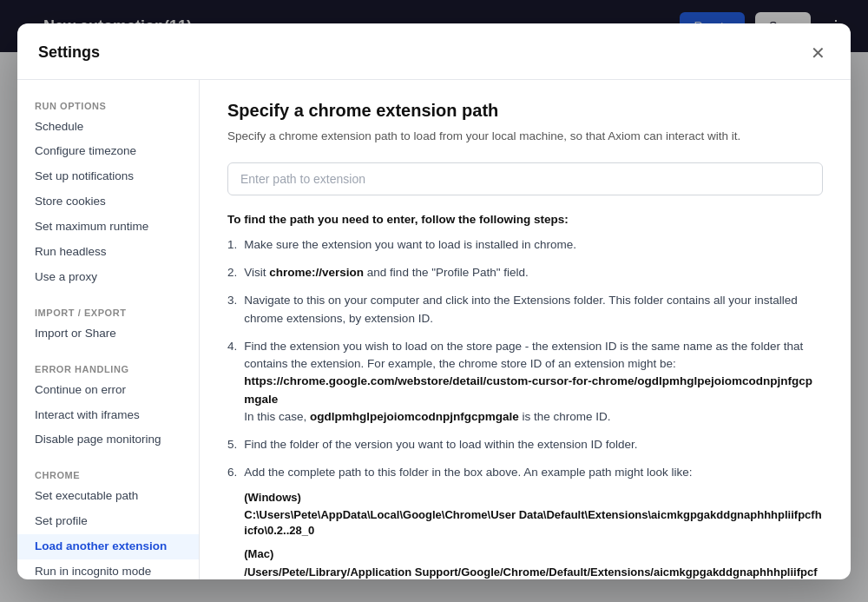  What do you see at coordinates (108, 202) in the screenshot?
I see `sidebar-item-store-cookies: Store cookies` at bounding box center [108, 202].